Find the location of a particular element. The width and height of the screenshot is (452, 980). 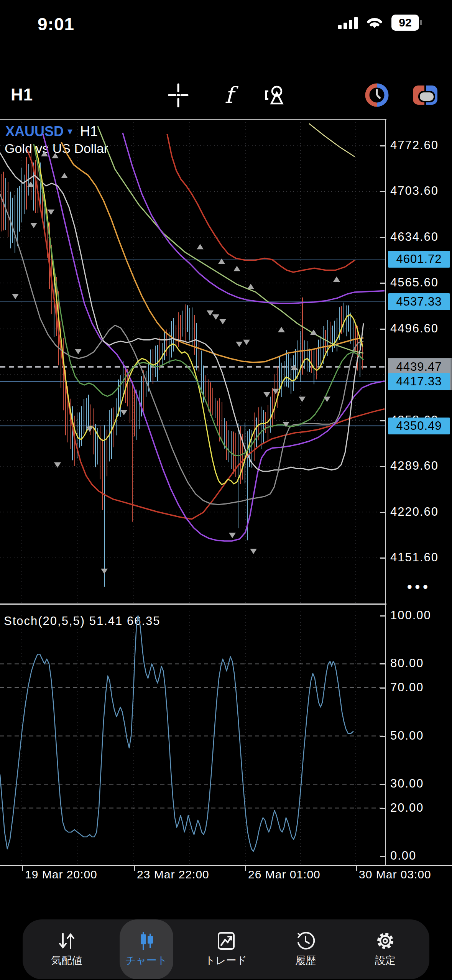

stoch-axis-label: 30.00 is located at coordinates (407, 784).